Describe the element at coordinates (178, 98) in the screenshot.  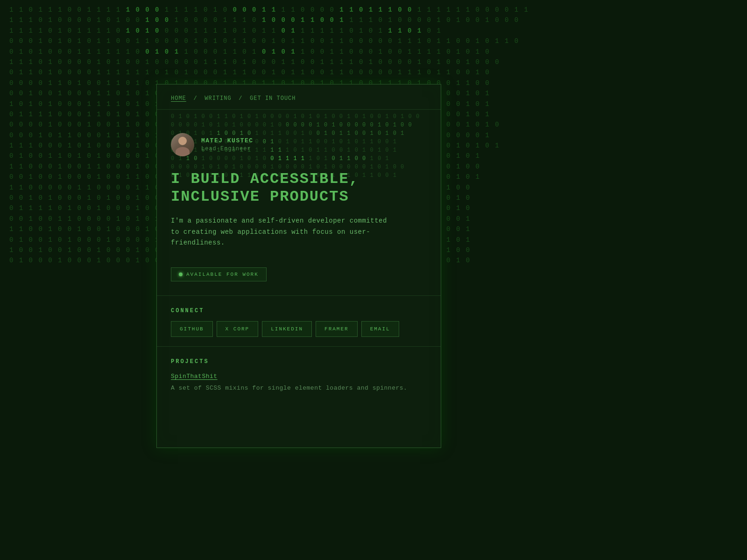
I see `home-link: HOME` at that location.